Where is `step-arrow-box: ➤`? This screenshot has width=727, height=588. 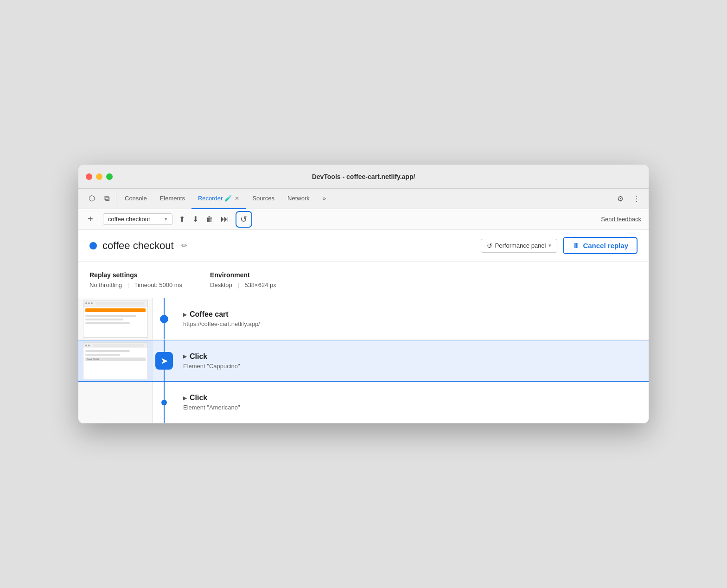 step-arrow-box: ➤ is located at coordinates (164, 361).